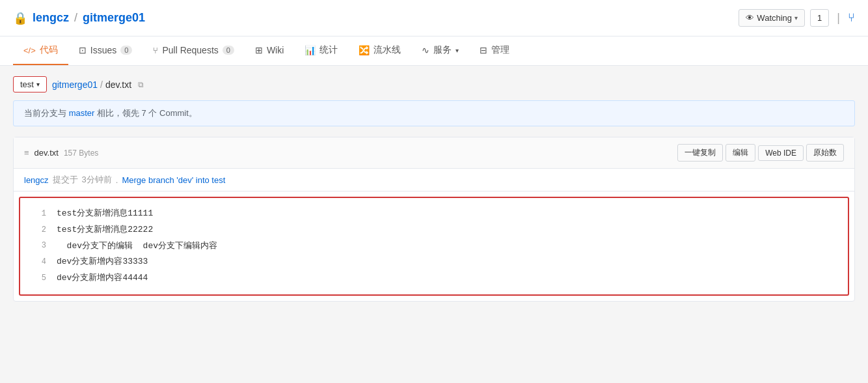 The image size is (868, 383). I want to click on watch-dropdown-arrow: ▾, so click(796, 18).